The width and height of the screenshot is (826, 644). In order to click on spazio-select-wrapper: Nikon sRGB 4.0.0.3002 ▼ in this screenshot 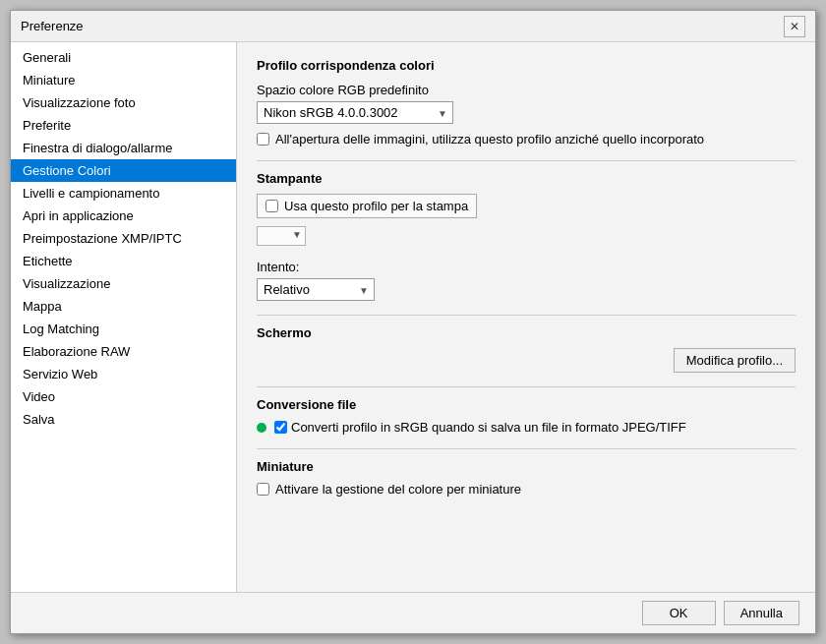, I will do `click(355, 112)`.